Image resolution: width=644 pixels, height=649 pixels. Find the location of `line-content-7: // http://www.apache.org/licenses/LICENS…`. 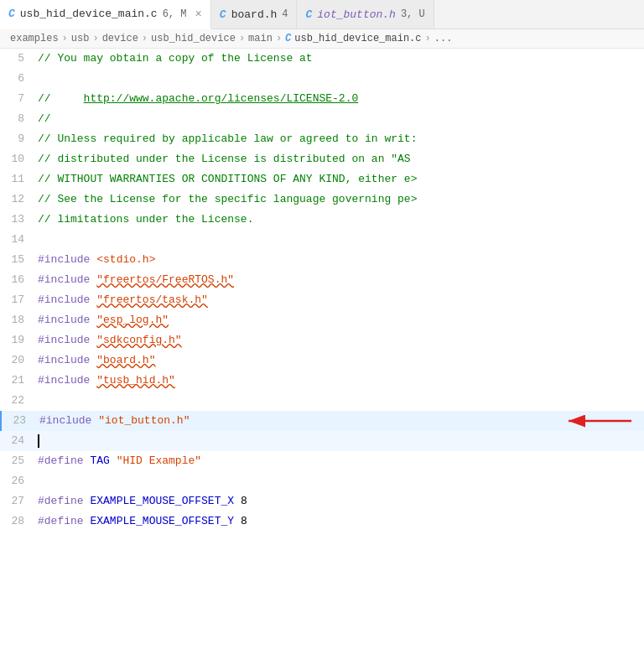

line-content-7: // http://www.apache.org/licenses/LICENS… is located at coordinates (340, 99).